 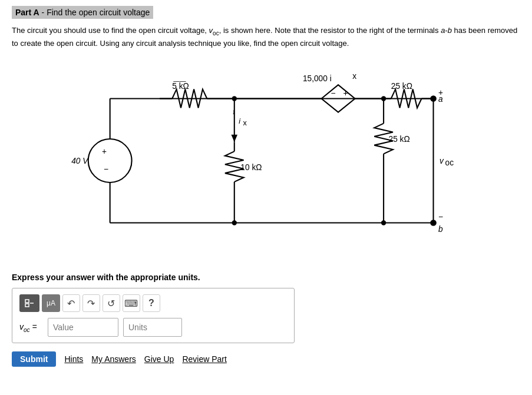 What do you see at coordinates (204, 359) in the screenshot?
I see `review-part-button: Review Part` at bounding box center [204, 359].